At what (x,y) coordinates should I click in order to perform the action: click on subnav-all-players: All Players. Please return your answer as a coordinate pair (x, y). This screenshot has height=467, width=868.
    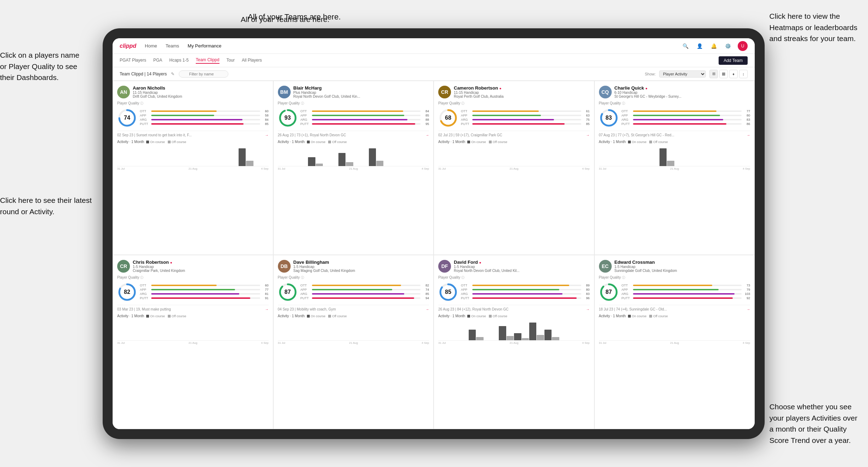
    Looking at the image, I should click on (252, 61).